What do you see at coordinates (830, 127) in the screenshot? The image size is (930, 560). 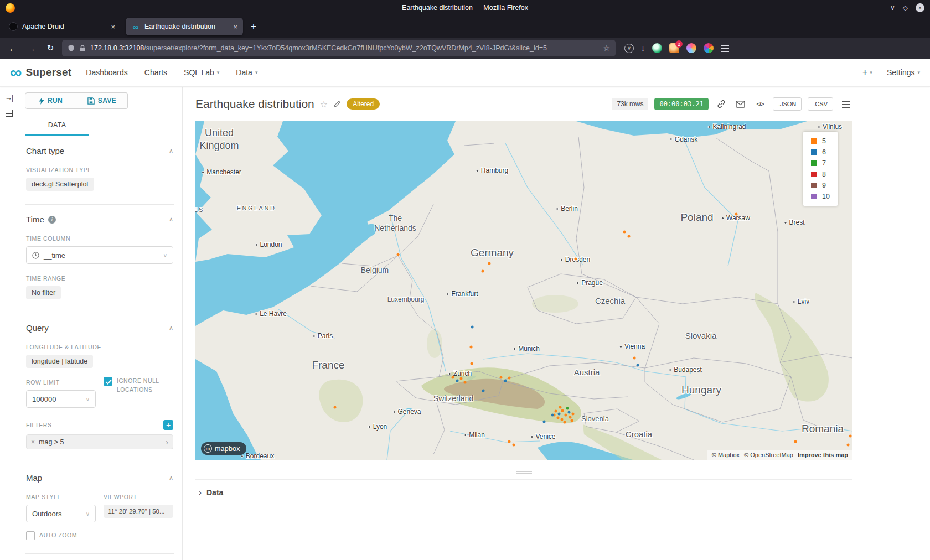 I see `city-label: Vilnius` at bounding box center [830, 127].